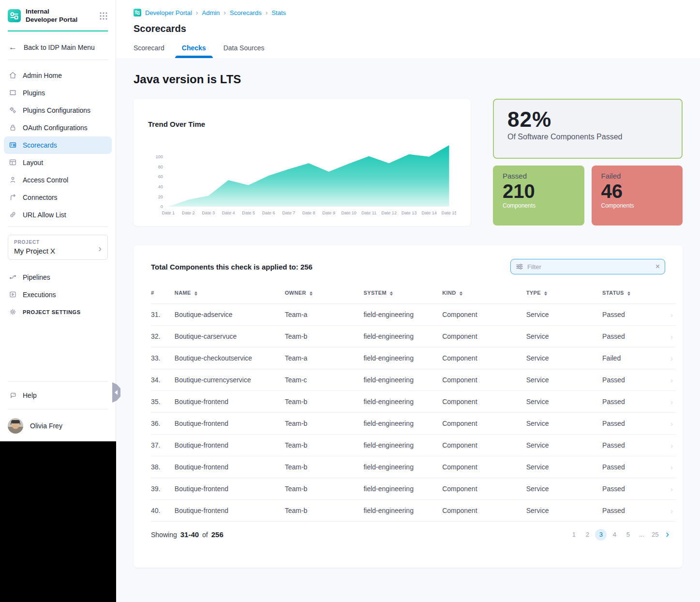 The image size is (700, 602). What do you see at coordinates (58, 75) in the screenshot?
I see `sidebar-item-admin-home: Admin Home` at bounding box center [58, 75].